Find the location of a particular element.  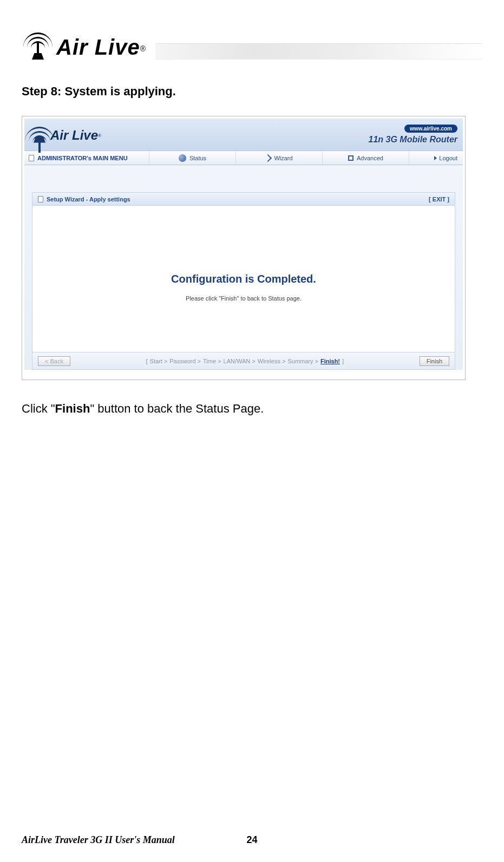

crumb-start: Start > is located at coordinates (159, 361).